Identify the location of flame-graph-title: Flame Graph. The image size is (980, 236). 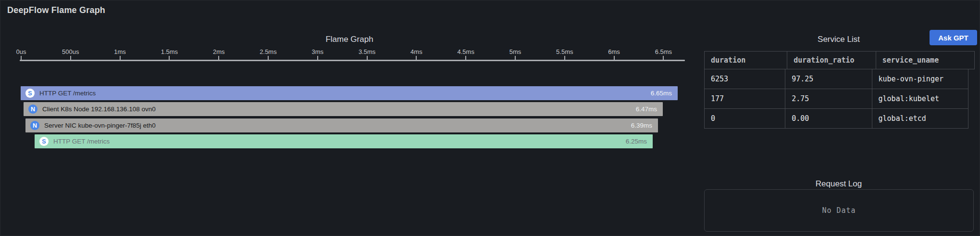
(349, 40).